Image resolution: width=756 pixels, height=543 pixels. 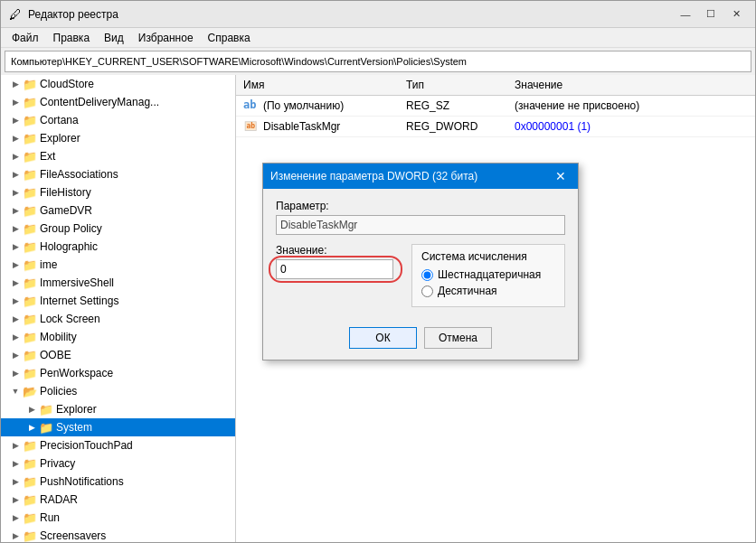 What do you see at coordinates (118, 102) in the screenshot?
I see `tree-item-contentdelivery: ▶ 📁 ContentDeliveryManag...` at bounding box center [118, 102].